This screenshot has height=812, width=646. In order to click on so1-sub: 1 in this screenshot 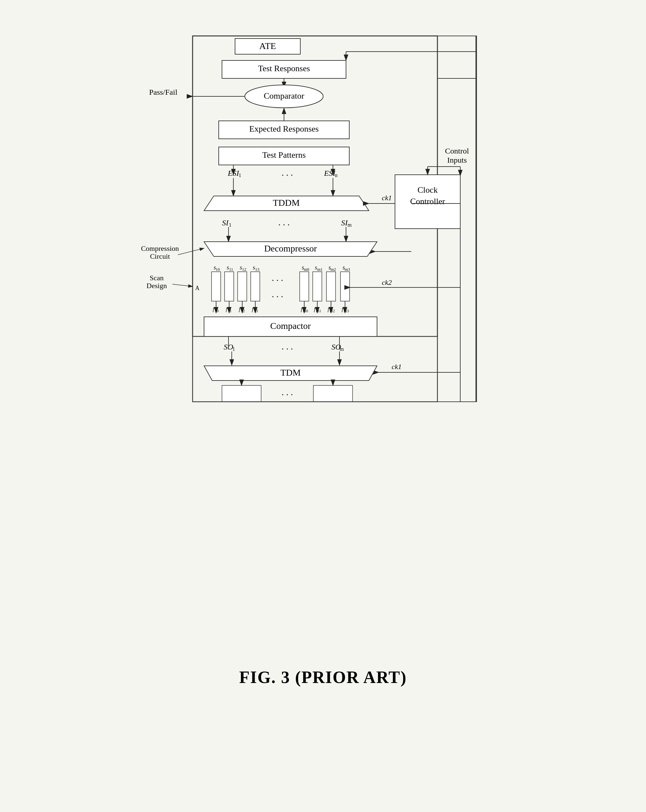, I will do `click(233, 349)`.